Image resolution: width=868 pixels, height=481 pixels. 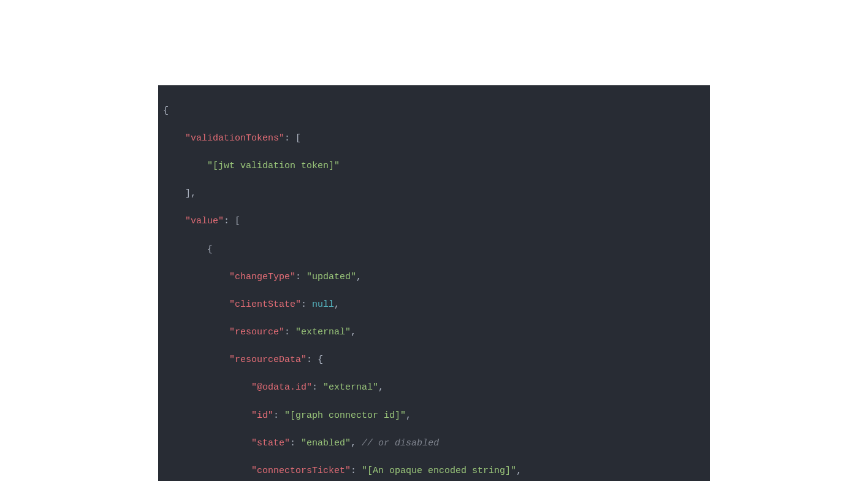 I want to click on value-null: null, so click(x=323, y=304).